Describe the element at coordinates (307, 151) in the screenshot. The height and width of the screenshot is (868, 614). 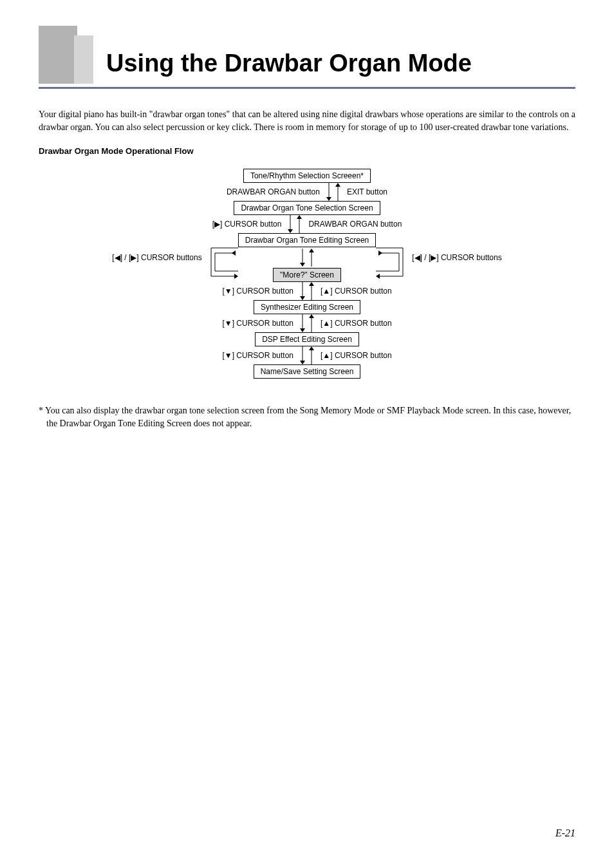
I see `flow-subheading: Drawbar Organ Mode Operational Flow` at that location.